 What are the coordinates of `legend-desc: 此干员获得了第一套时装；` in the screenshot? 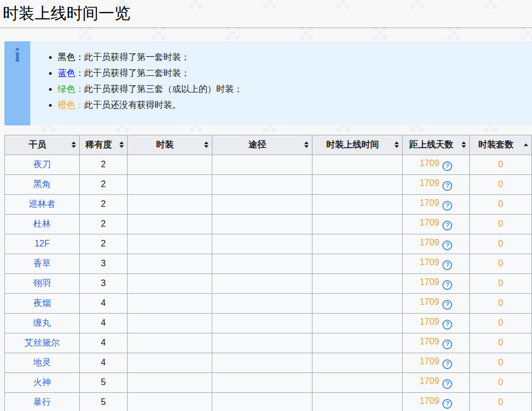 It's located at (137, 57).